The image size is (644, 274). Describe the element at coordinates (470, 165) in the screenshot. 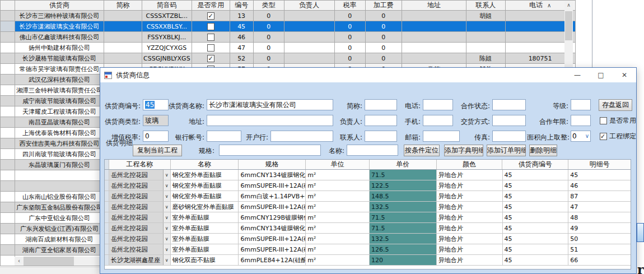

I see `detail-column-header: 颜色` at that location.